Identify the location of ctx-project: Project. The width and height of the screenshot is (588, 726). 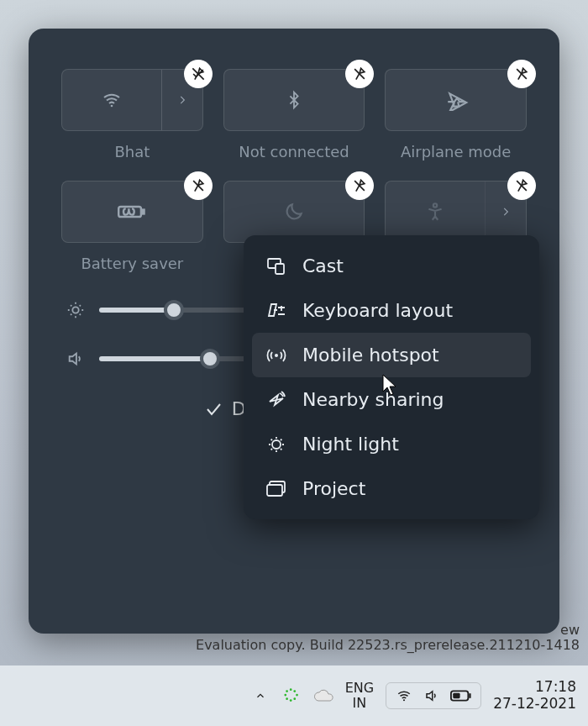
(391, 489).